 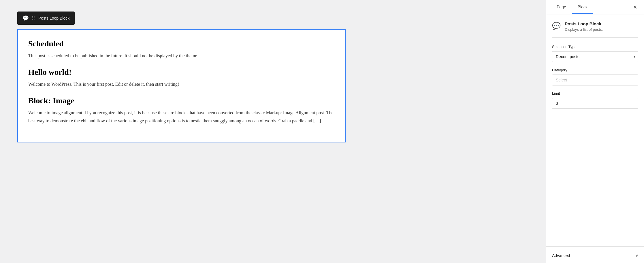 I want to click on selection-type-select: Recent posts Select by category Select b…, so click(x=595, y=57).